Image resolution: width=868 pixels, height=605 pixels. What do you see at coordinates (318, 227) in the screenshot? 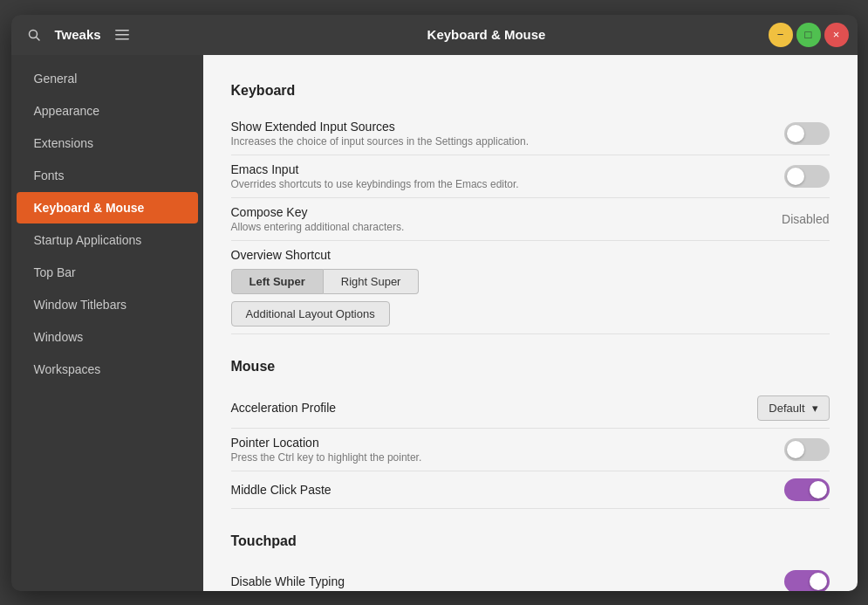
I see `compose-key-desc: Allows entering additional characters.` at bounding box center [318, 227].